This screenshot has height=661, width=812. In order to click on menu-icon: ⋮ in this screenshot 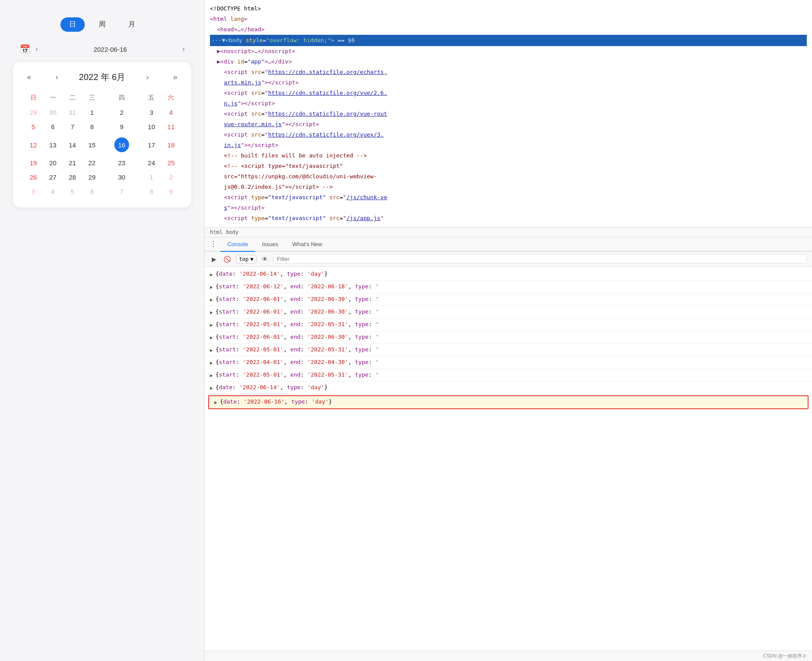, I will do `click(213, 244)`.